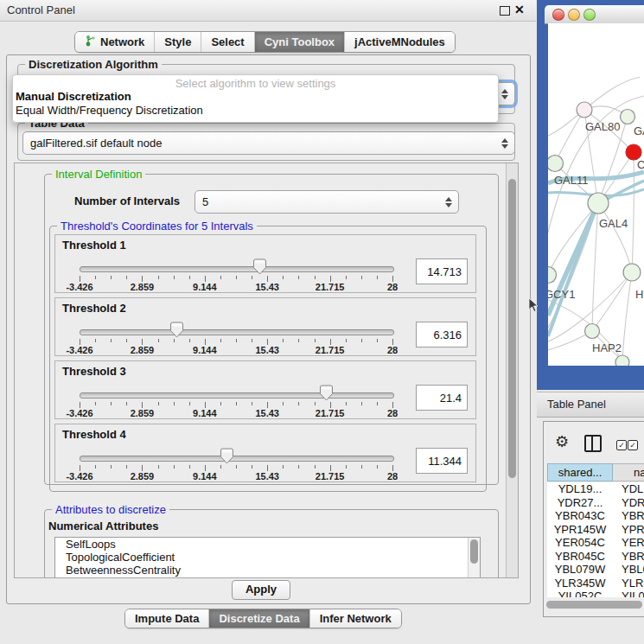 This screenshot has height=644, width=644. What do you see at coordinates (442, 461) in the screenshot?
I see `threshold-value-field: 11.344` at bounding box center [442, 461].